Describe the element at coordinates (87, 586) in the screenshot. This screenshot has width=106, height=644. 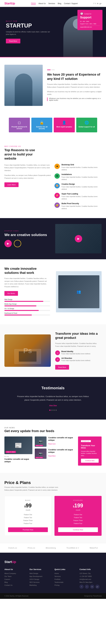
I see `footer-social-tw: t` at that location.